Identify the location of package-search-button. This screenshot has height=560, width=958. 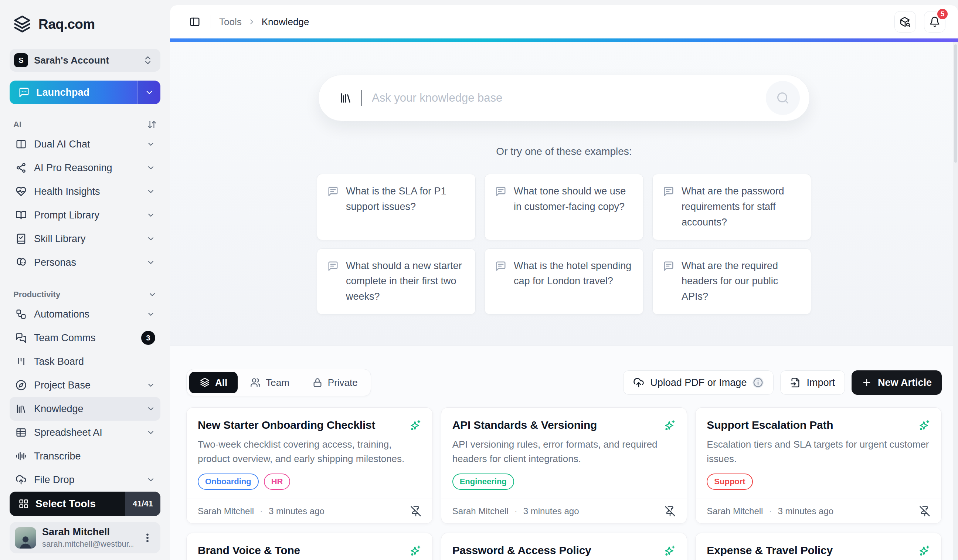
(905, 22).